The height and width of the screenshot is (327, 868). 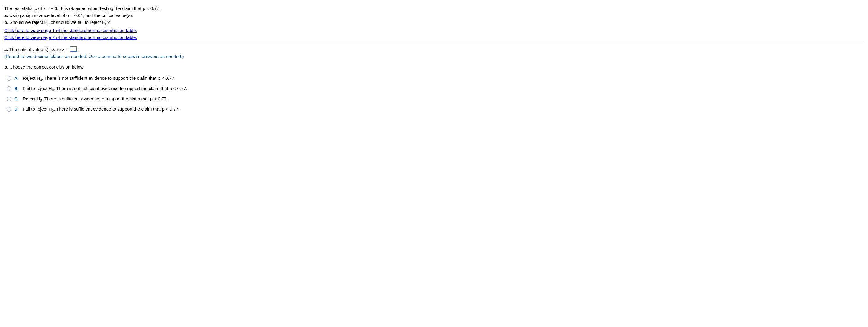 What do you see at coordinates (443, 89) in the screenshot?
I see `option-b-text: Fail to reject H0. There is not sufficie…` at bounding box center [443, 89].